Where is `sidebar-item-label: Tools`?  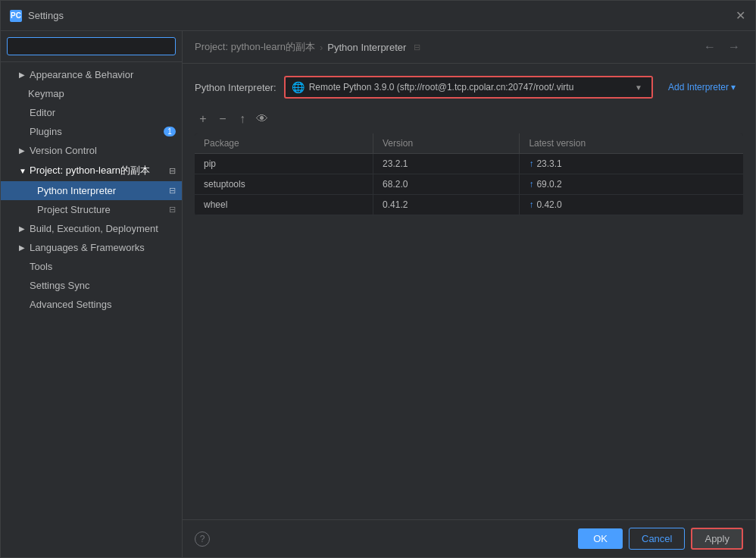
sidebar-item-label: Tools is located at coordinates (41, 267).